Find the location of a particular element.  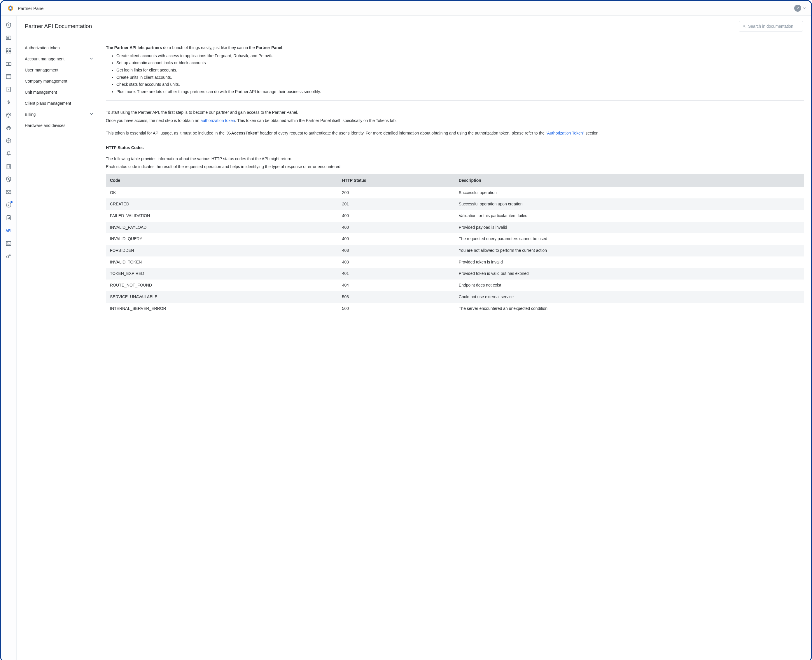

toc-item: Client plans management is located at coordinates (62, 103).